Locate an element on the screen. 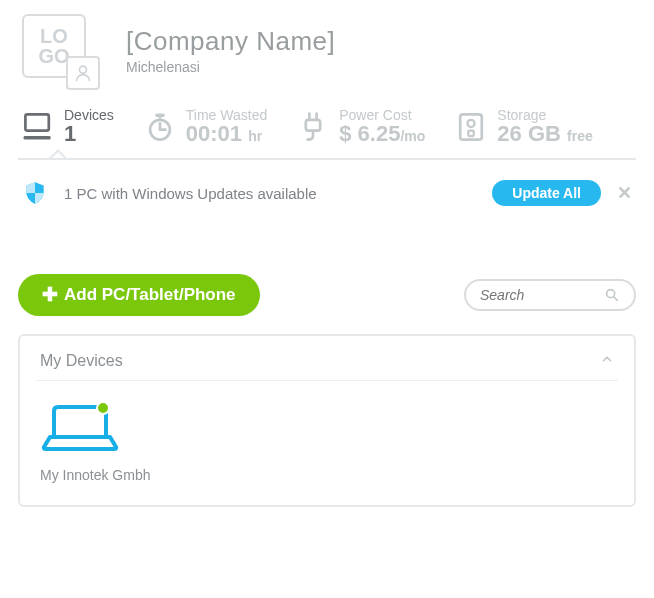 This screenshot has width=654, height=598. monitor-icon is located at coordinates (38, 127).